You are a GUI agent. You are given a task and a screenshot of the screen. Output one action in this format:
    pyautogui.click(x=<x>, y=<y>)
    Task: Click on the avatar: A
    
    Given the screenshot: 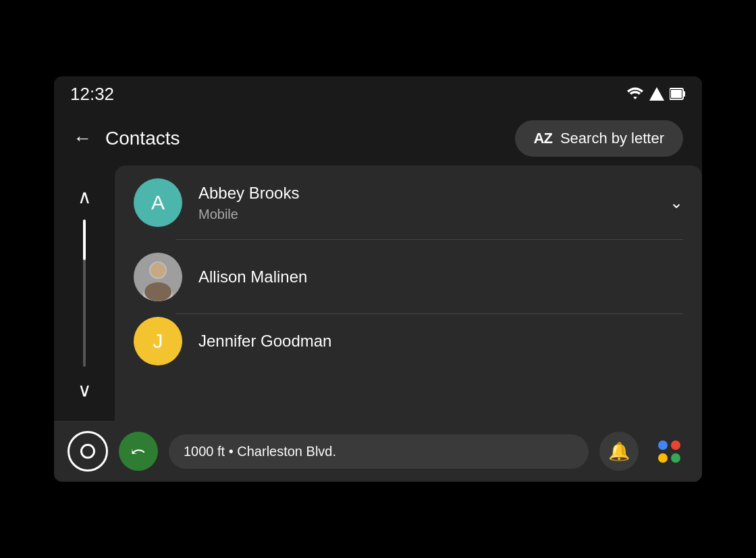 What is the action you would take?
    pyautogui.click(x=158, y=203)
    